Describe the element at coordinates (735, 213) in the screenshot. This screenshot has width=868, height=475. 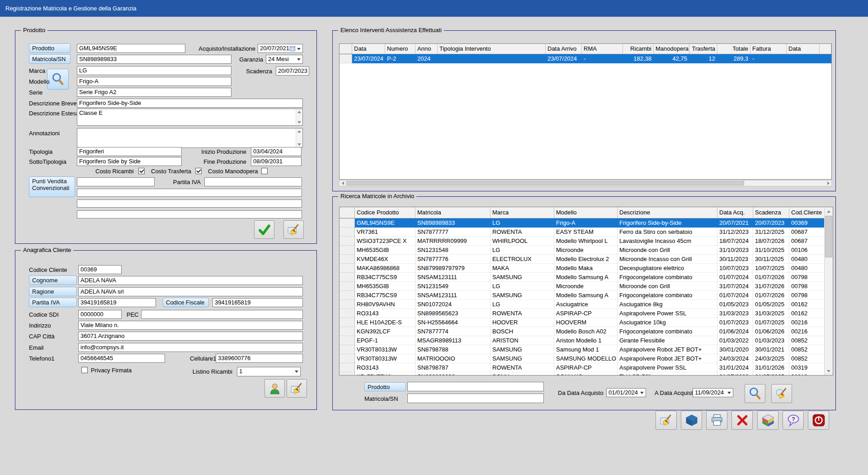
I see `column-header: Data Acq.` at that location.